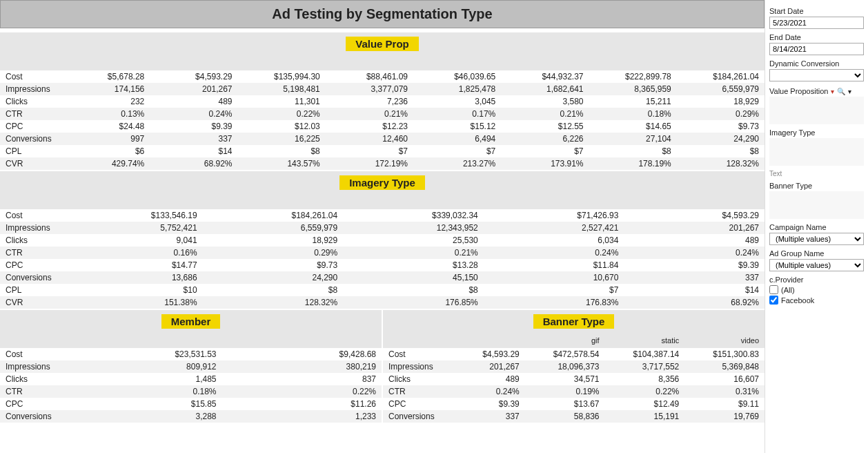  Describe the element at coordinates (574, 322) in the screenshot. I see `banner-pill: Banner Type` at that location.